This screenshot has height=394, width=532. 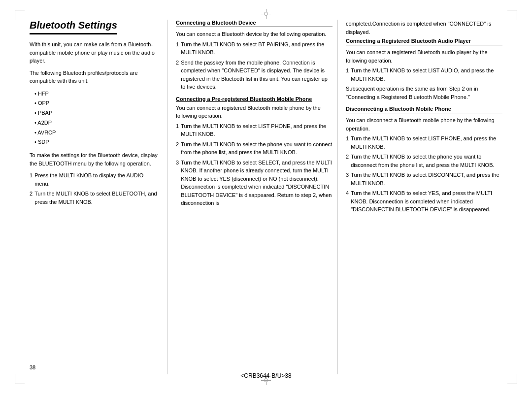 I want to click on step-text: Turn the MULTI KNOB to select BT PAIRING…, so click(x=257, y=48).